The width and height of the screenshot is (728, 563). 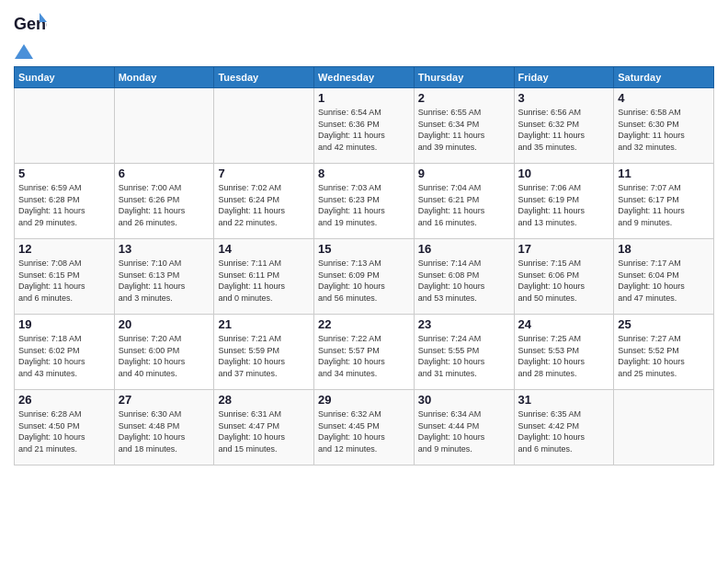 I want to click on day-detail: Sunrise: 6:59 AM Sunset: 6:28 PM Dayligh…, so click(x=64, y=205).